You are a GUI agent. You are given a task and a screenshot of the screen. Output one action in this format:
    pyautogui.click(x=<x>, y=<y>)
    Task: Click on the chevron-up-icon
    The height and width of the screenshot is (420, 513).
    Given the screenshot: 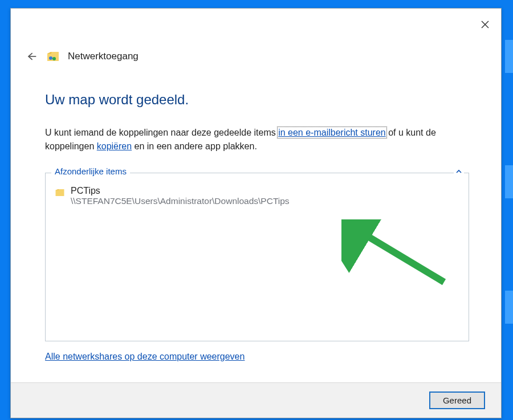 What is the action you would take?
    pyautogui.click(x=459, y=172)
    